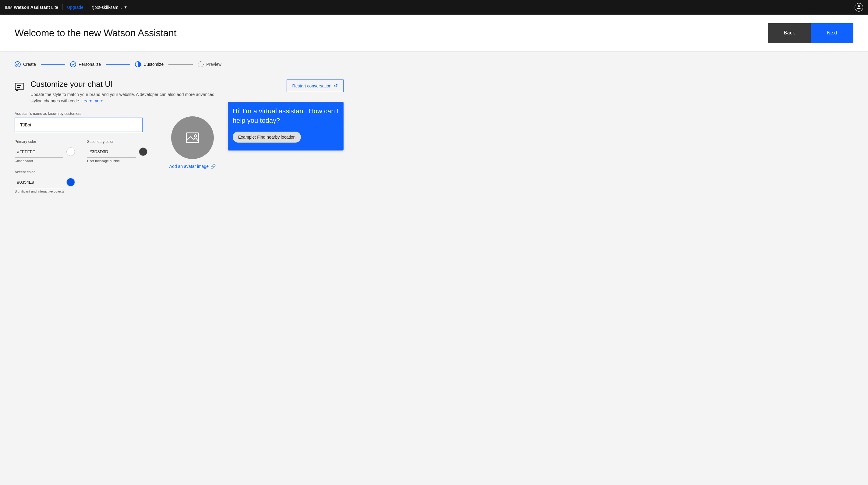  I want to click on topnav-right, so click(859, 7).